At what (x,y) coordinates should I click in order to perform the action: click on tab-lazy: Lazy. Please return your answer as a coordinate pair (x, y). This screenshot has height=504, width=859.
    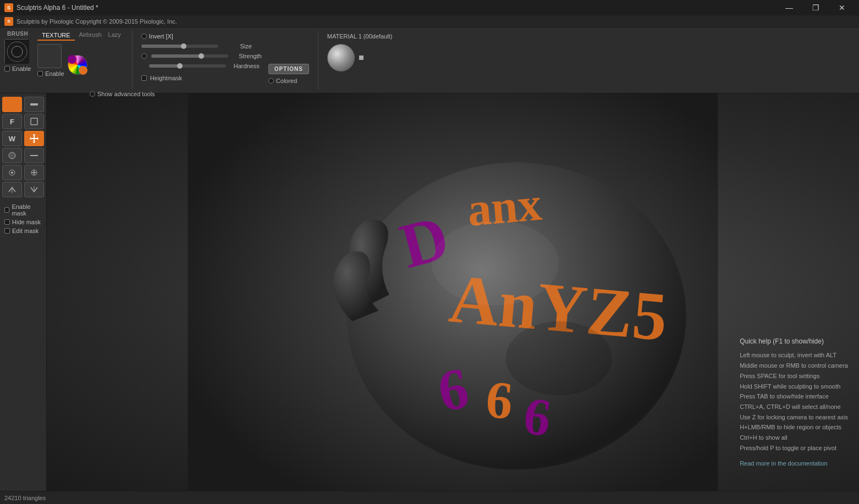
    Looking at the image, I should click on (114, 36).